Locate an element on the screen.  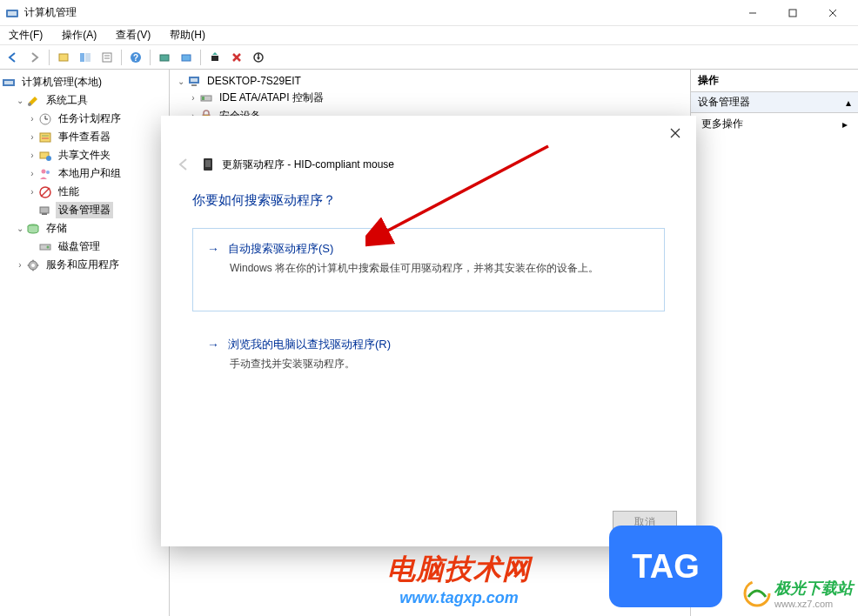
dialog-close-button is located at coordinates (675, 133).